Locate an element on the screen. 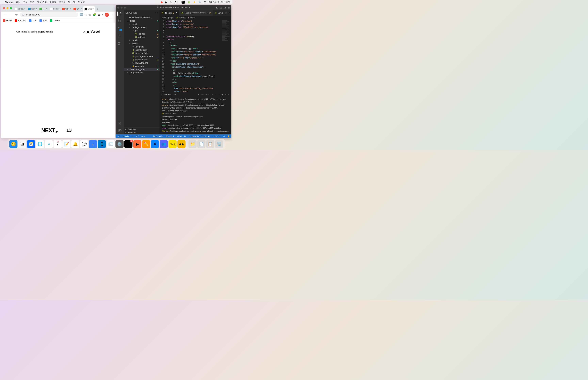  maximize-window-button is located at coordinates (125, 7).